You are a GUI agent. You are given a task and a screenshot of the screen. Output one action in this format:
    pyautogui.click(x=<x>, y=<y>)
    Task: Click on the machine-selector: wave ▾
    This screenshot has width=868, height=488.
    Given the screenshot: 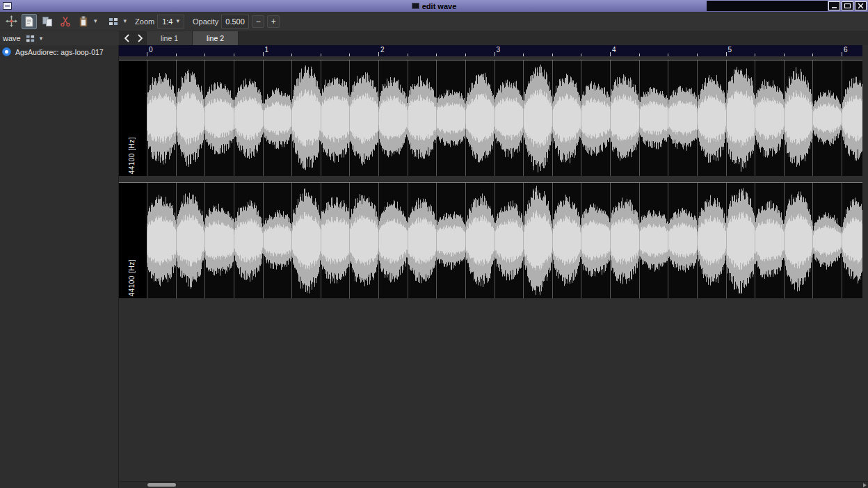 What is the action you would take?
    pyautogui.click(x=60, y=38)
    